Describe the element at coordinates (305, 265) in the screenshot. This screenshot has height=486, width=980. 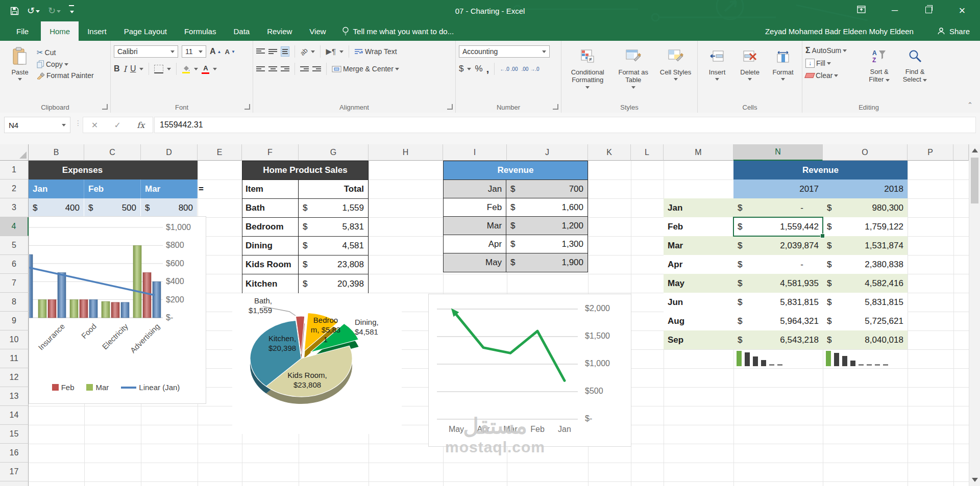
I see `hps-row: Kids Room$23,808` at that location.